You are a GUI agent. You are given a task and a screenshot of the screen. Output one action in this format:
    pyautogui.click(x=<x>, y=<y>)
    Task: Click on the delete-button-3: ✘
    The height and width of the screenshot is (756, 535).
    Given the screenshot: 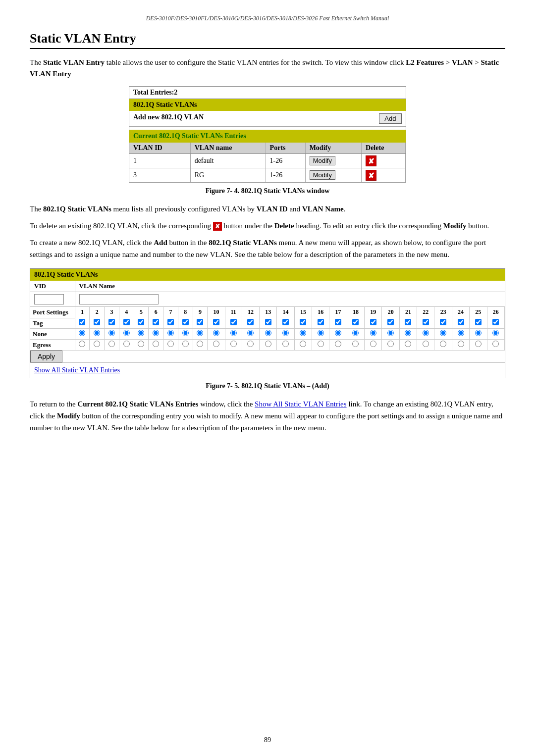 What is the action you would take?
    pyautogui.click(x=371, y=175)
    